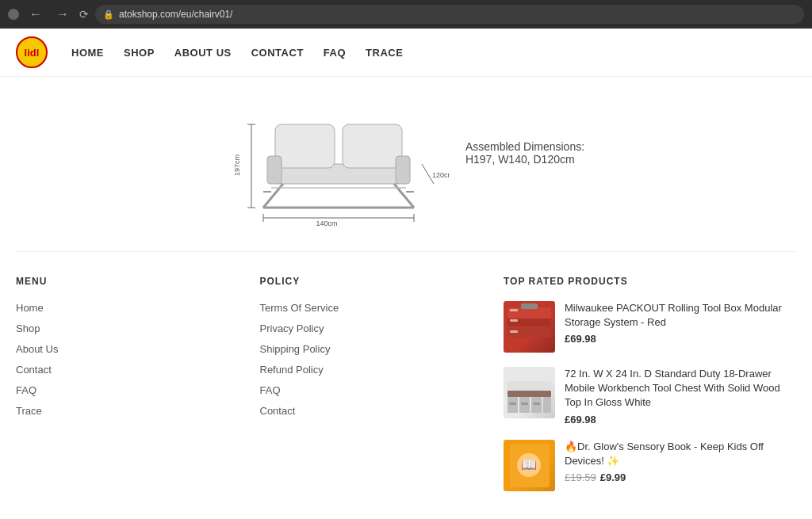 The height and width of the screenshot is (519, 812). I want to click on browser-chrome: ← → ⟳ 🔒 atokshop.com/eu/chairv01/, so click(406, 14).